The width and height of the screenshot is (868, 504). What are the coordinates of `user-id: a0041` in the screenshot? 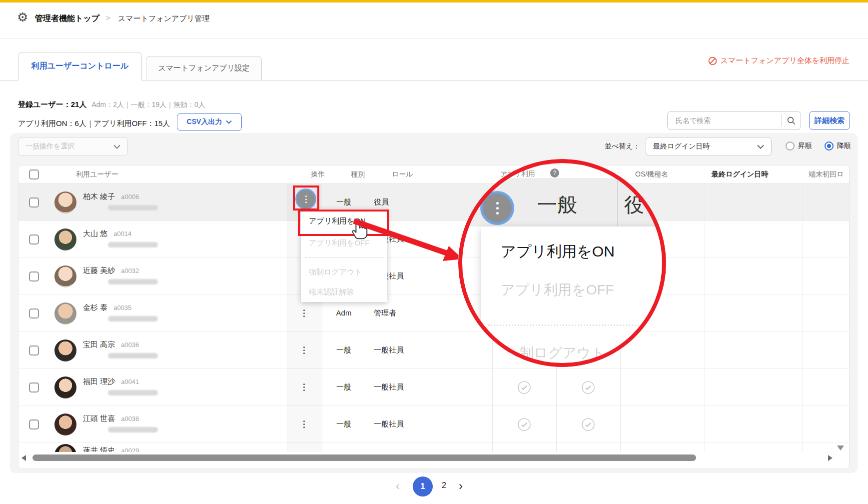 It's located at (130, 382).